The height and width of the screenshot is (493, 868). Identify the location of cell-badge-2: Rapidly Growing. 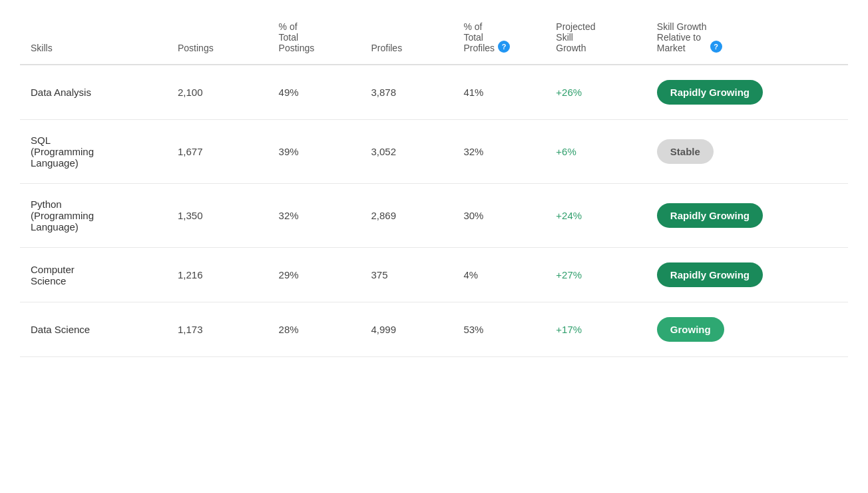
(747, 216).